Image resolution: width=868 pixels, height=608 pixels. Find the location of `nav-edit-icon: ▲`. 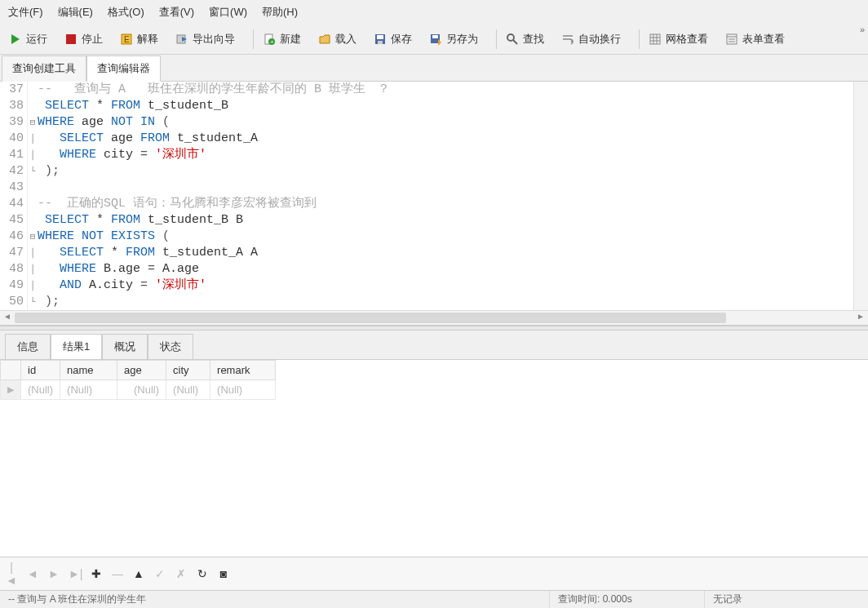

nav-edit-icon: ▲ is located at coordinates (139, 574).